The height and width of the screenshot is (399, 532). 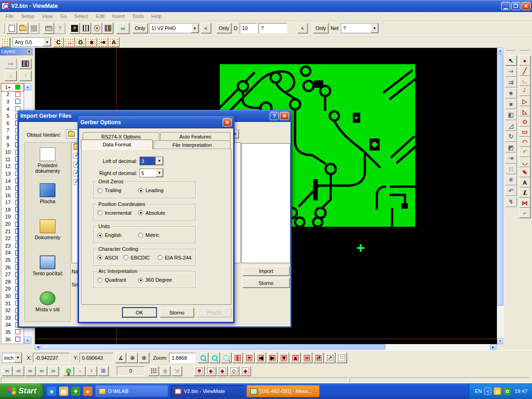 I want to click on view-outline-mode-button: ∞, so click(x=42, y=371).